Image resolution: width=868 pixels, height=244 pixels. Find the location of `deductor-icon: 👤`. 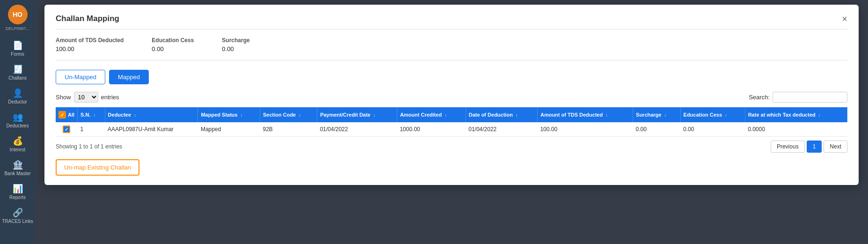

deductor-icon: 👤 is located at coordinates (18, 93).